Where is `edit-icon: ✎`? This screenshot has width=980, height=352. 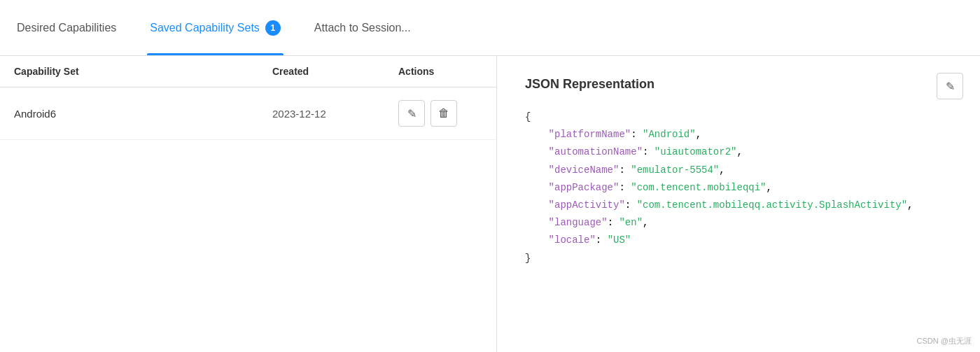 edit-icon: ✎ is located at coordinates (412, 113).